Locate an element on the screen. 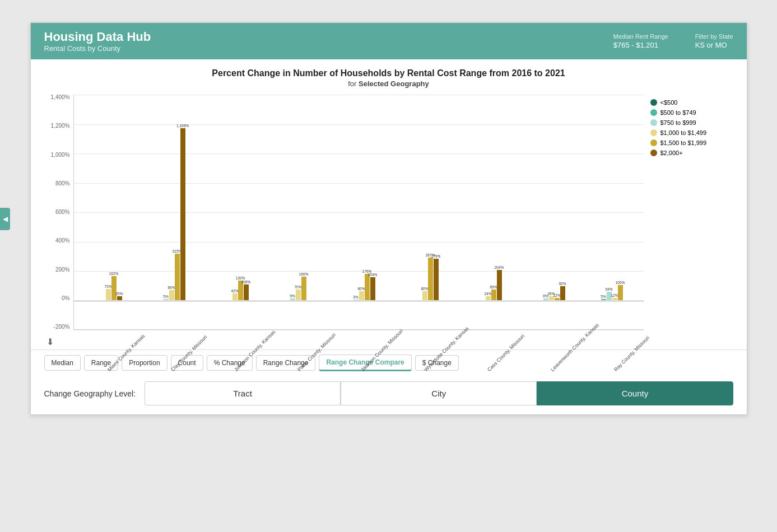  bars-inner: -16%-39%-26%24%69%204% is located at coordinates (485, 212).